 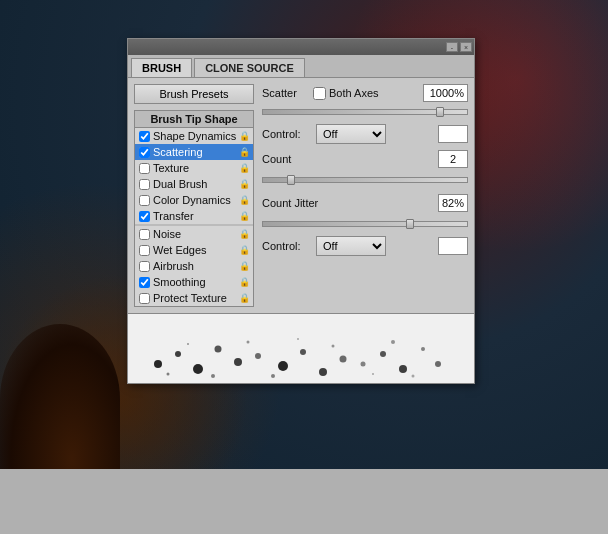 I want to click on label-color-dynamics: Color Dynamics, so click(x=192, y=200).